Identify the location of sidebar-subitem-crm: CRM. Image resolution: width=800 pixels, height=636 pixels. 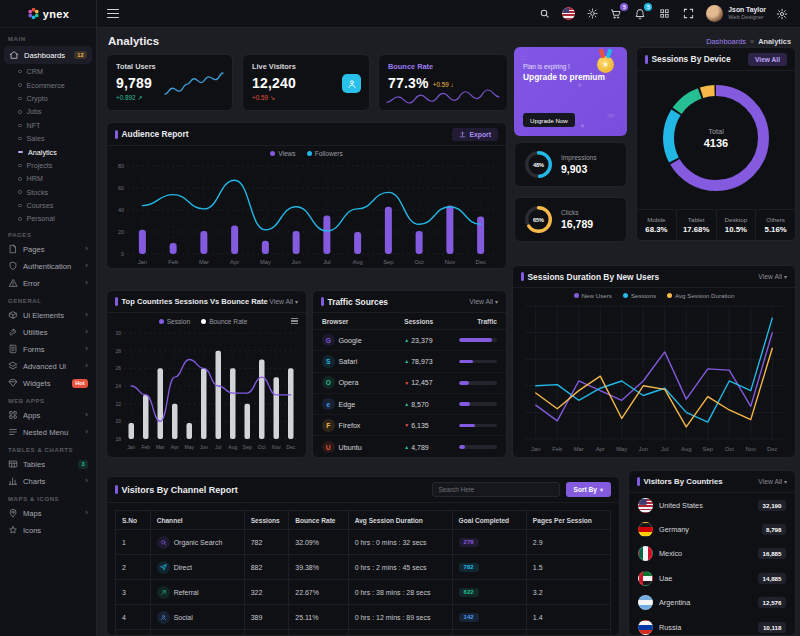
(48, 72).